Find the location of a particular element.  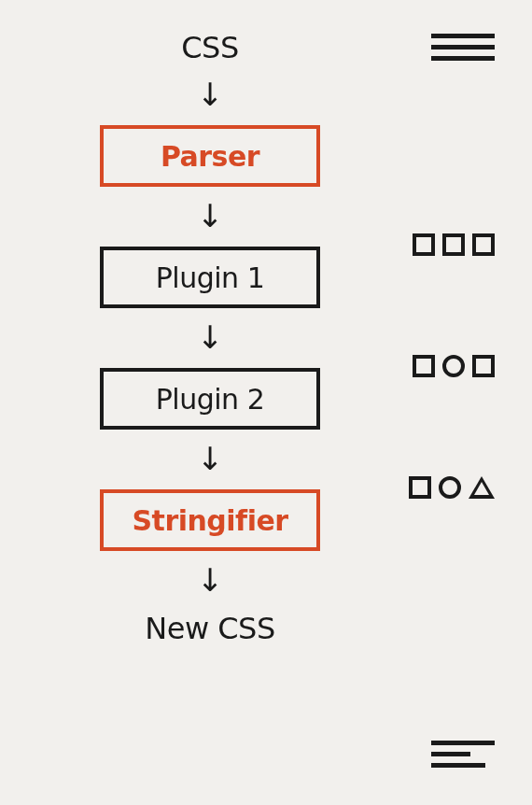

plugin2-box: Plugin 2 is located at coordinates (210, 399).